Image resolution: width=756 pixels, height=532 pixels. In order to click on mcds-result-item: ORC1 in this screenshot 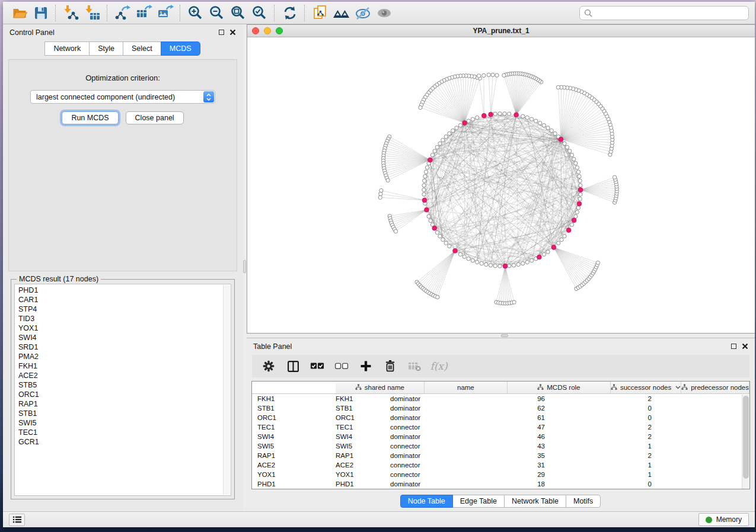, I will do `click(125, 395)`.